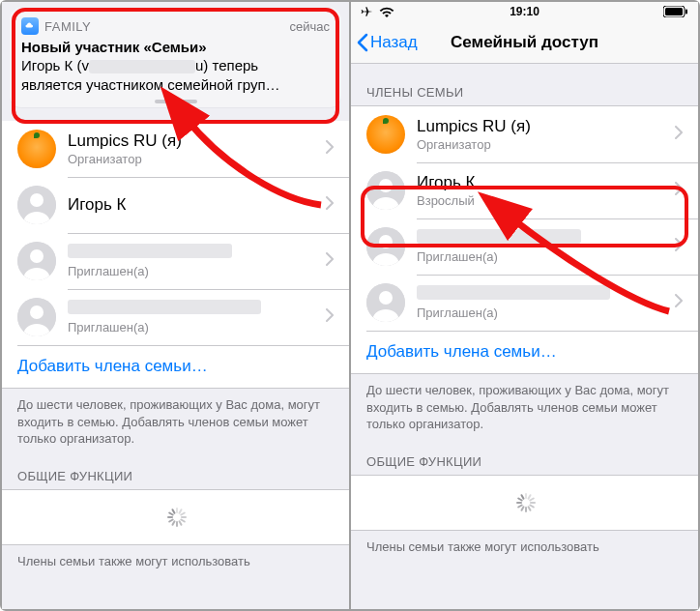 This screenshot has width=700, height=611. What do you see at coordinates (176, 58) in the screenshot?
I see `notification-card: FAMILY сейчас Новый участник «Семьи» Иго…` at bounding box center [176, 58].